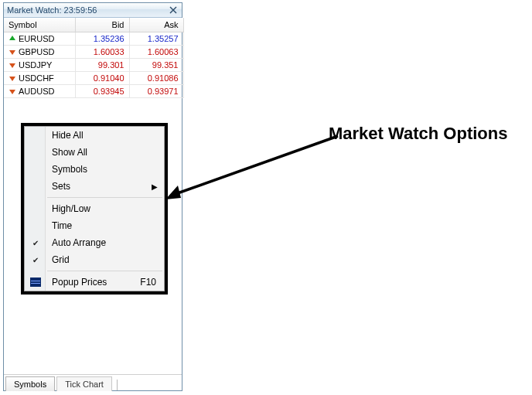 This screenshot has height=395, width=532. What do you see at coordinates (102, 77) in the screenshot?
I see `bid-cell: 0.91040` at bounding box center [102, 77].